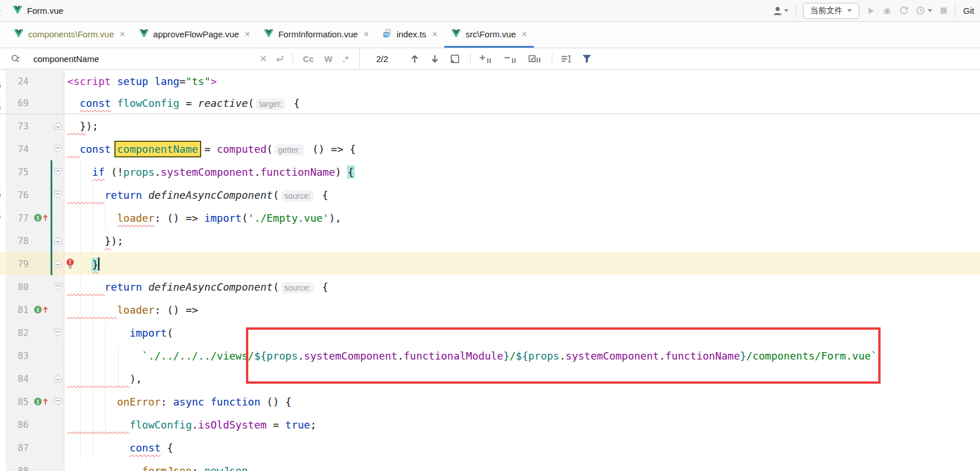 This screenshot has height=471, width=980. I want to click on code-line: 85I onError: async function () {, so click(490, 401).